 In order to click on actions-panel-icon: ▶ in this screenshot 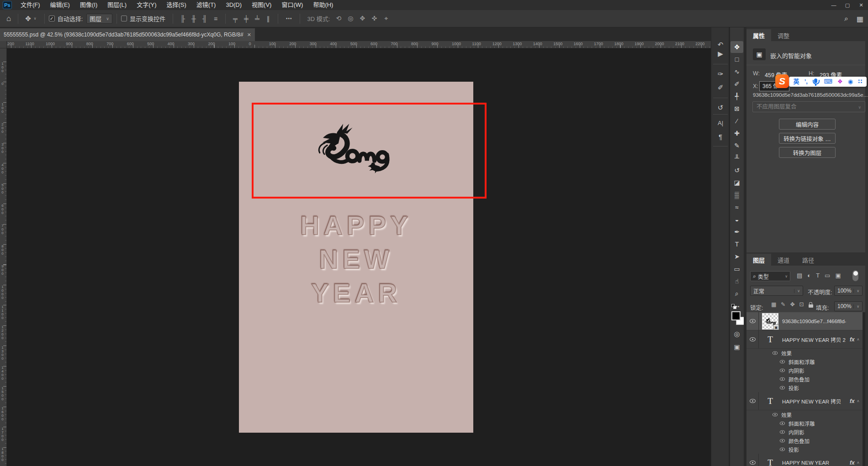, I will do `click(720, 54)`.